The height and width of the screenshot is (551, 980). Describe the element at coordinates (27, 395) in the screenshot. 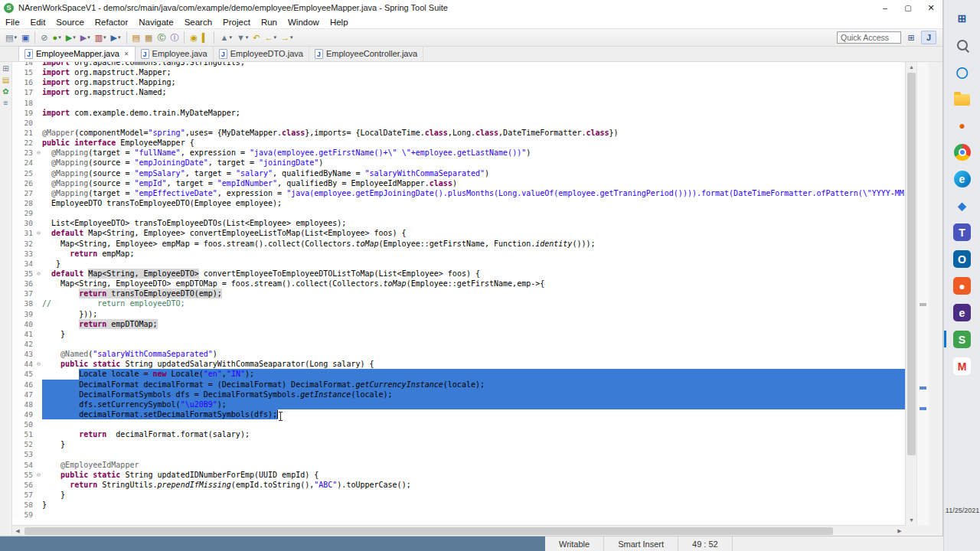

I see `line-number: 47` at that location.